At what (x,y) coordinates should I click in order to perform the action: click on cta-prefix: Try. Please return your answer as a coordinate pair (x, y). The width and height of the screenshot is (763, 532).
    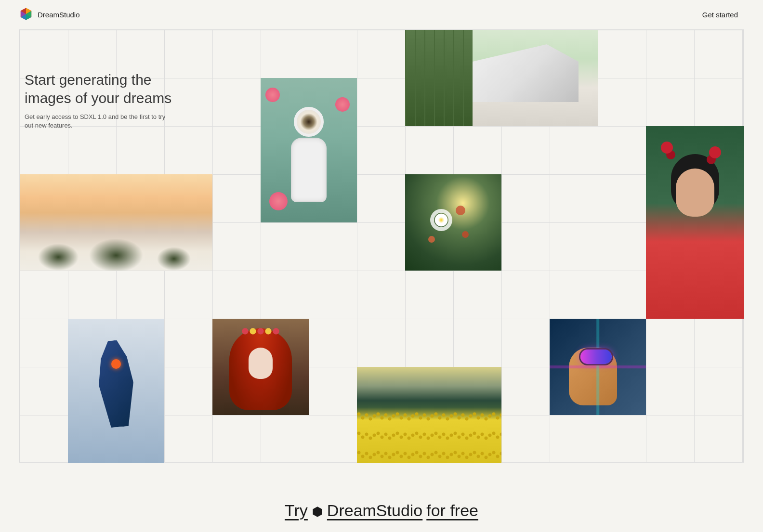
    Looking at the image, I should click on (296, 510).